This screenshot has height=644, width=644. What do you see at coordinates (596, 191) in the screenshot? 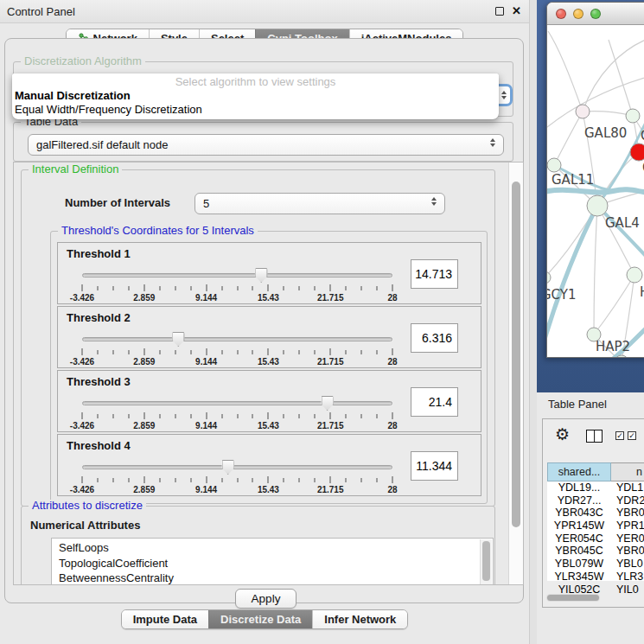
I see `network-canvas: GAL80GCGAL11GAL4GCY1HHAP2` at bounding box center [596, 191].